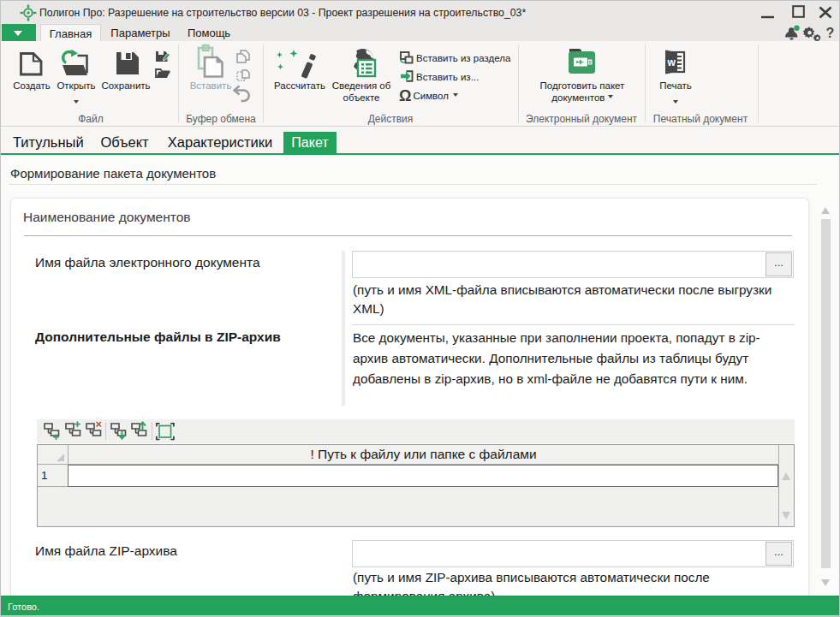  I want to click on svg-text: w, so click(671, 62).